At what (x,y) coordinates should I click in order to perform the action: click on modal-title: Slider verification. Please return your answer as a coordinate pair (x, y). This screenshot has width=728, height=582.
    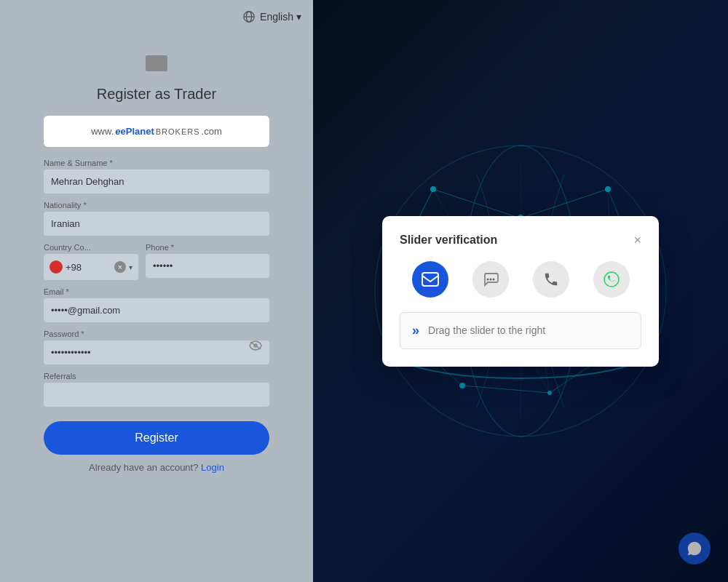
    Looking at the image, I should click on (448, 240).